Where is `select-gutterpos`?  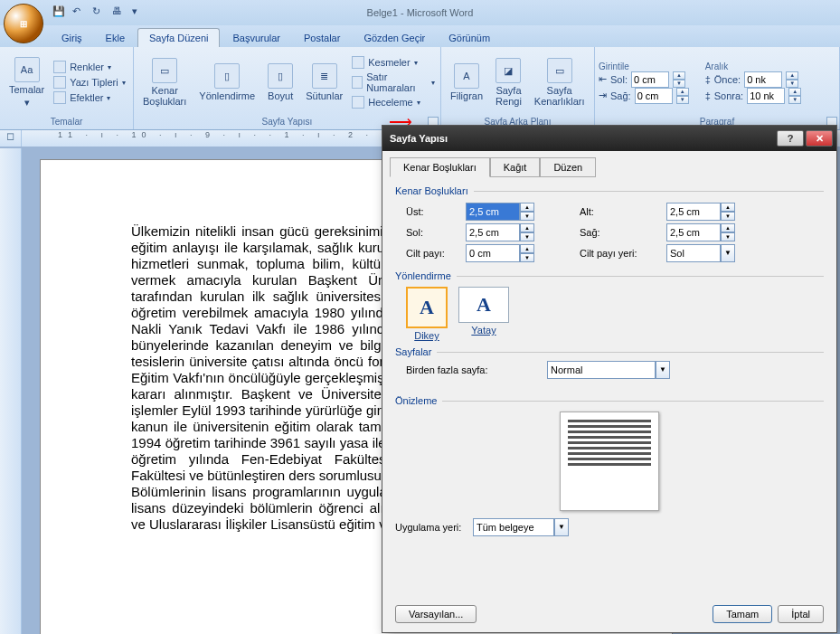 select-gutterpos is located at coordinates (694, 253).